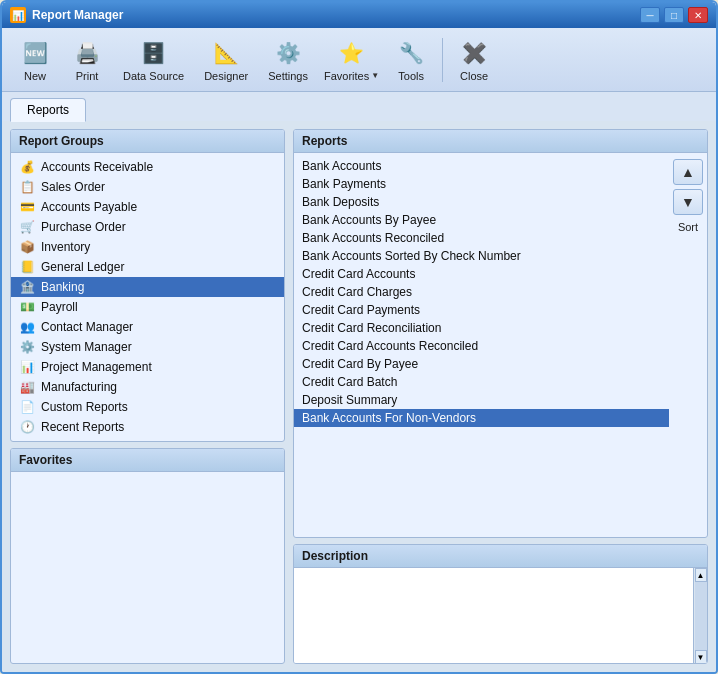  I want to click on tab-bar: Reports, so click(359, 106).